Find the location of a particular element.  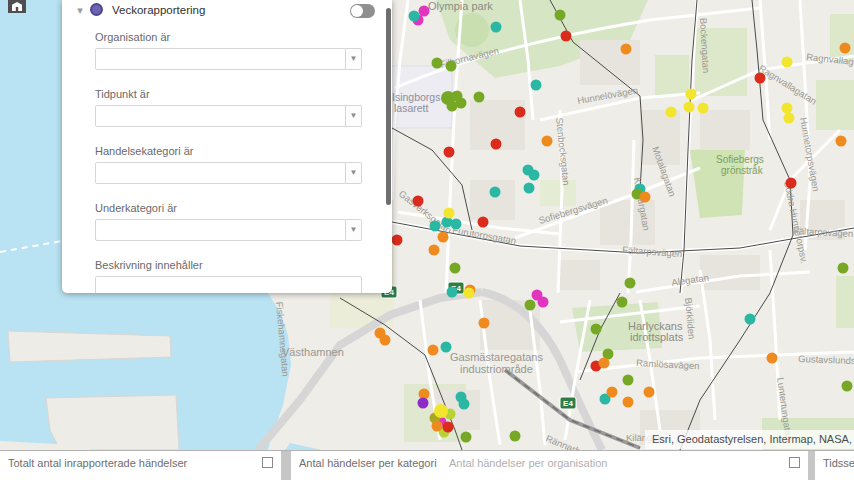

widget-title-secondary: Antal händelser per organisation is located at coordinates (528, 463).